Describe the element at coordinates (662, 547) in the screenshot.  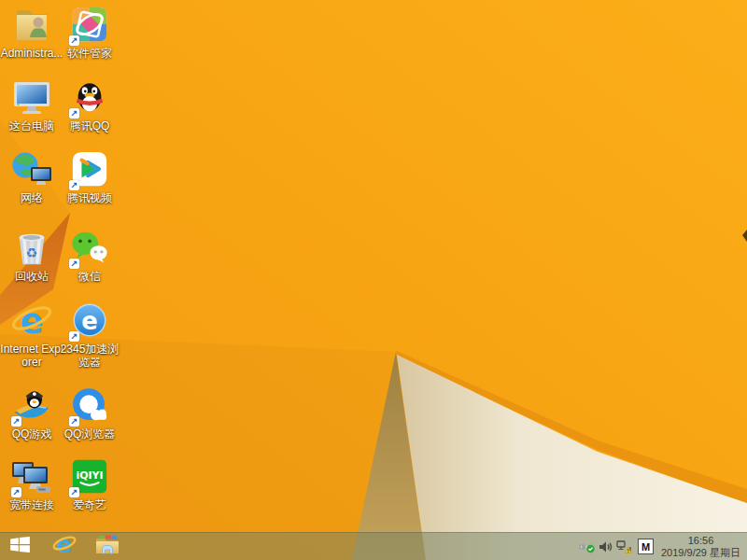
I see `system-tray: M 16:56 2019/9/29 星期日` at that location.